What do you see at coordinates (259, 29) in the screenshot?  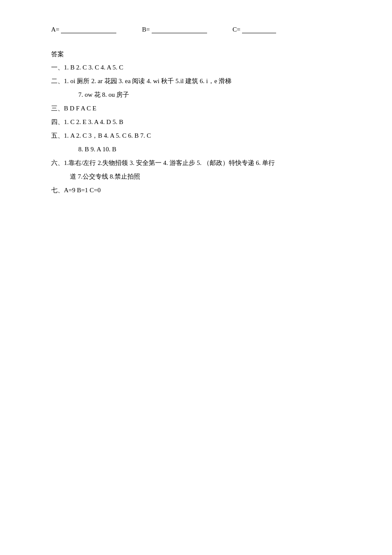 I see `c-underline` at bounding box center [259, 29].